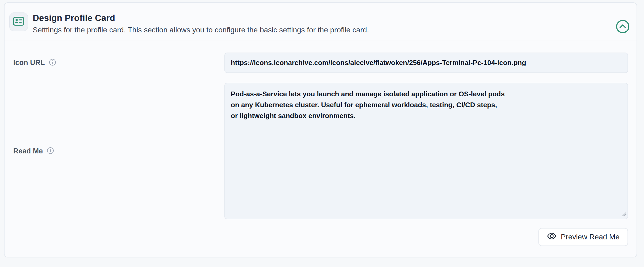 The image size is (644, 267). What do you see at coordinates (623, 27) in the screenshot?
I see `collapse-section-button` at bounding box center [623, 27].